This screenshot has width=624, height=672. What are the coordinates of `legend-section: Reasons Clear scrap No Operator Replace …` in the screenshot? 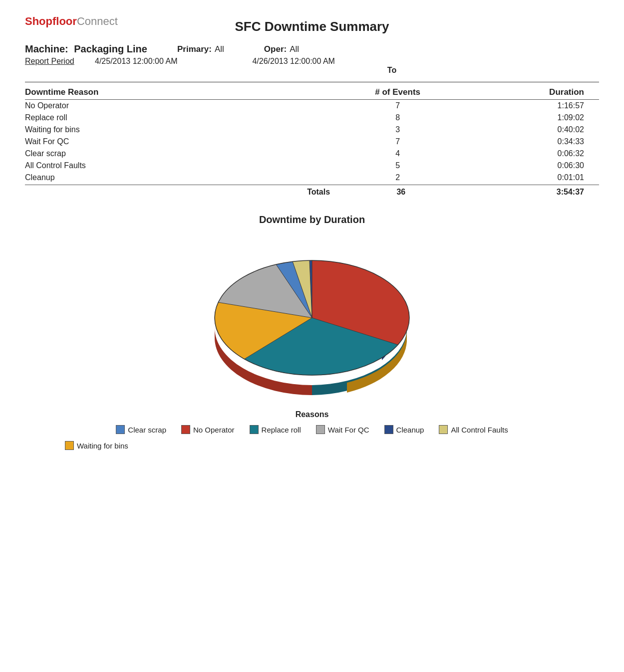 It's located at (312, 430).